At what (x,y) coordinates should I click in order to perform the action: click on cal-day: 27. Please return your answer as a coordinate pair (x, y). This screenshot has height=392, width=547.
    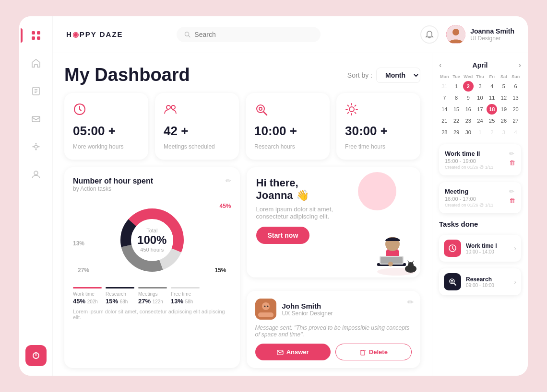
    Looking at the image, I should click on (516, 121).